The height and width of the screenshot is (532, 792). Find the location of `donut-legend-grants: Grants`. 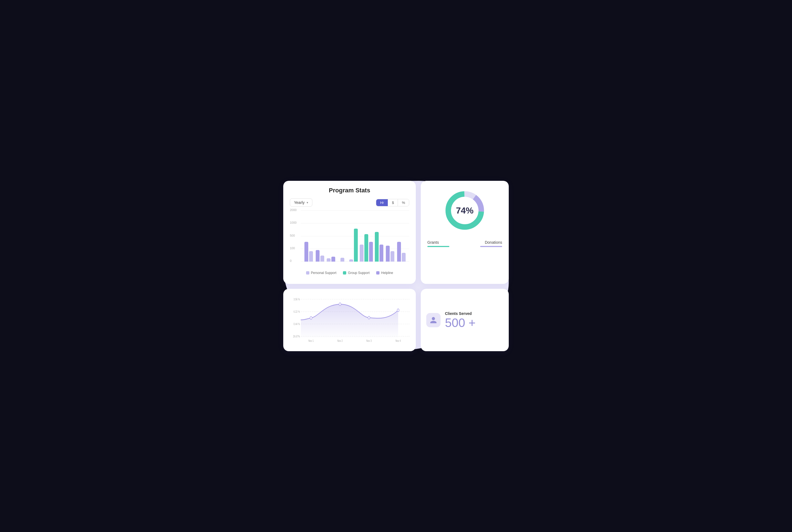

donut-legend-grants: Grants is located at coordinates (439, 244).